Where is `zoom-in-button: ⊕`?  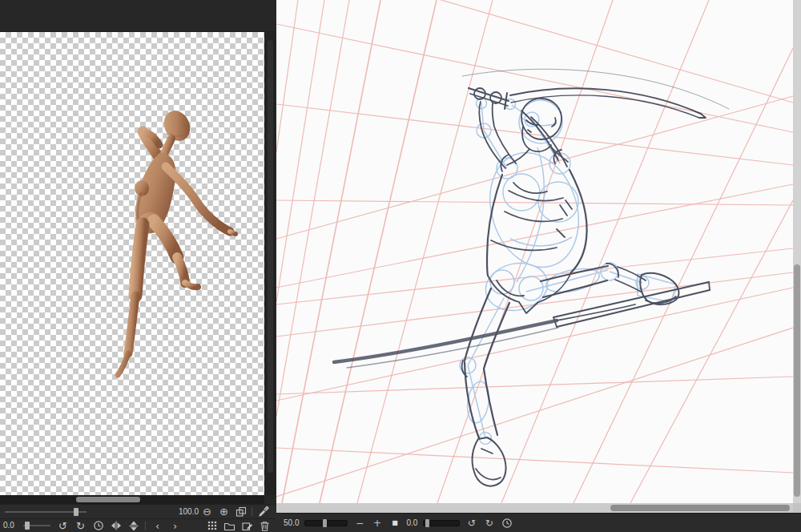 zoom-in-button: ⊕ is located at coordinates (224, 511).